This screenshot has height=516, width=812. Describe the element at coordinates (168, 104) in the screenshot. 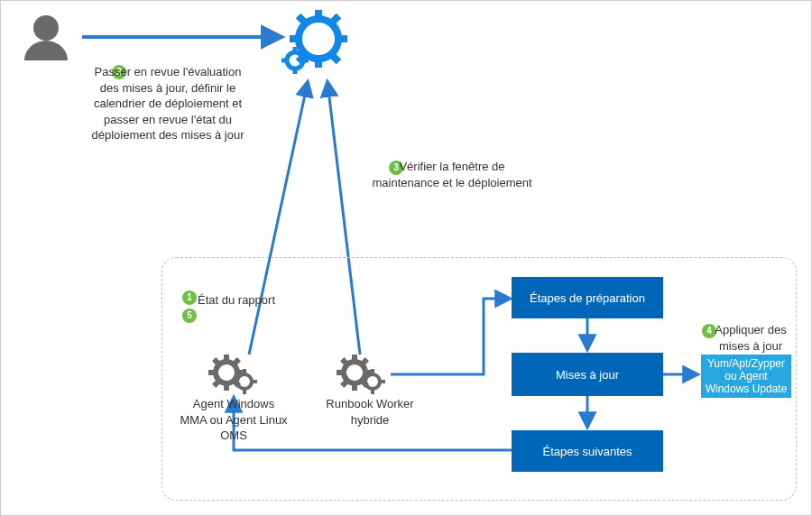

I see `step2-text: Passer en revue l'évaluation des mises à…` at that location.